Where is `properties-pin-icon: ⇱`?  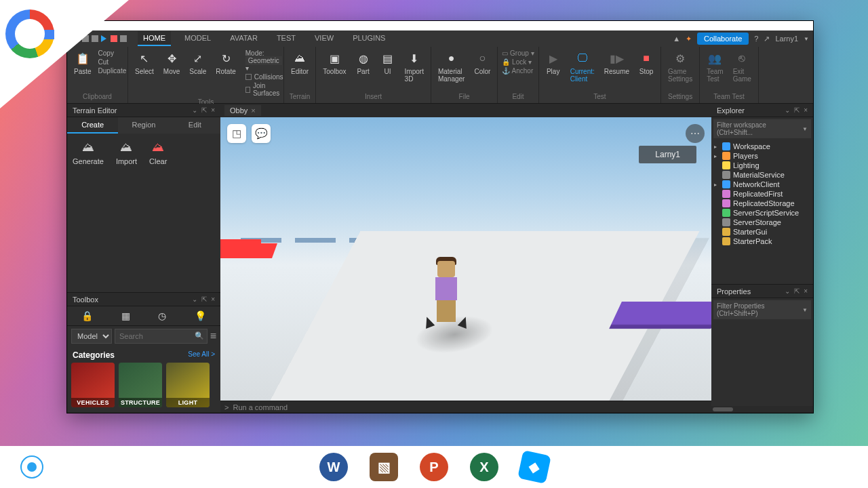 properties-pin-icon: ⇱ is located at coordinates (797, 291).